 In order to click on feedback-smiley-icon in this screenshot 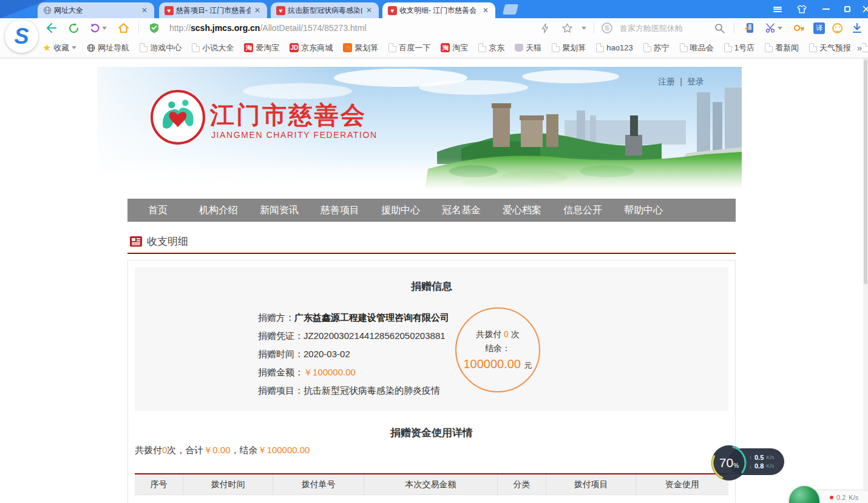, I will do `click(838, 28)`.